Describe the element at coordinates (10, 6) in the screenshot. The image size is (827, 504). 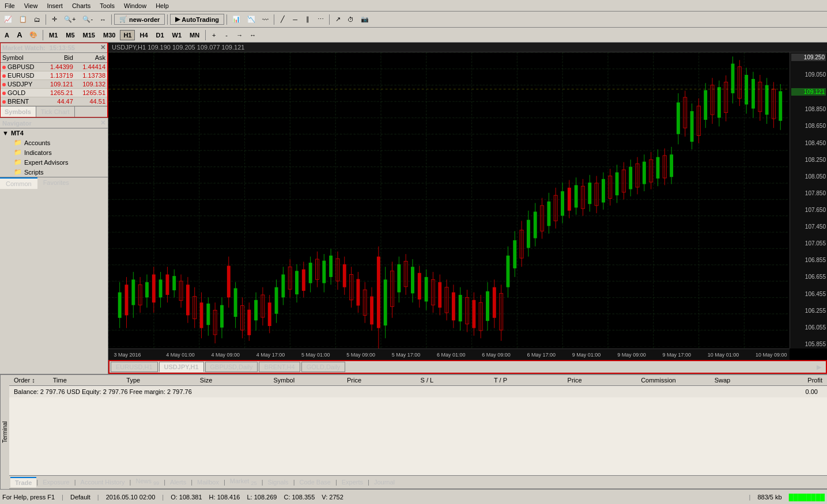
I see `menu-file: File` at that location.